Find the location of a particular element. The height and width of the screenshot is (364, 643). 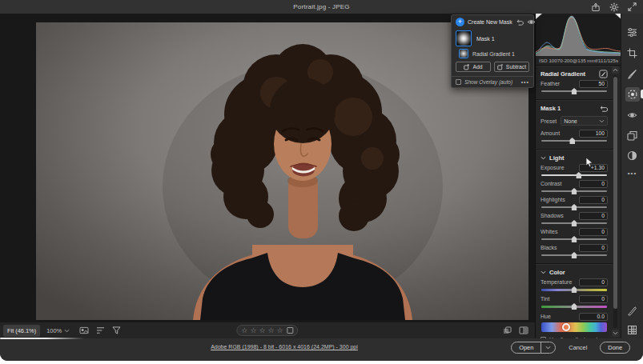

exposure-value: +1.30 is located at coordinates (593, 168).